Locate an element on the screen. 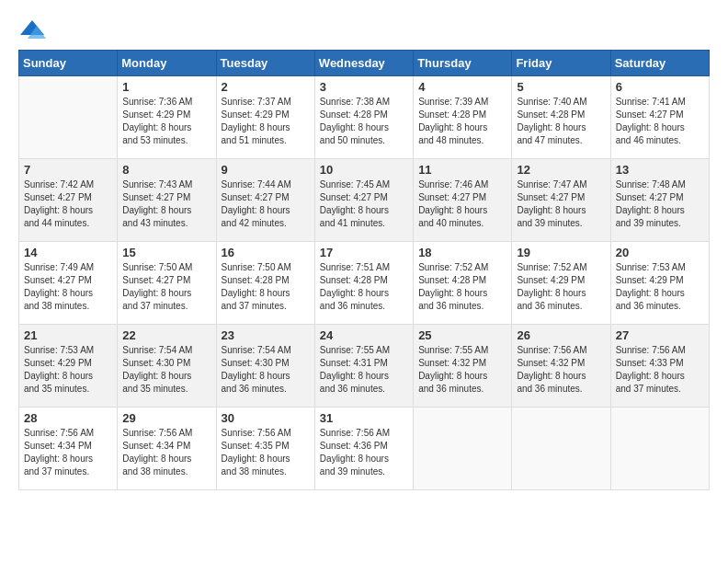  day-info: Sunrise: 7:37 AM Sunset: 4:29 PM Dayligh… is located at coordinates (266, 121).